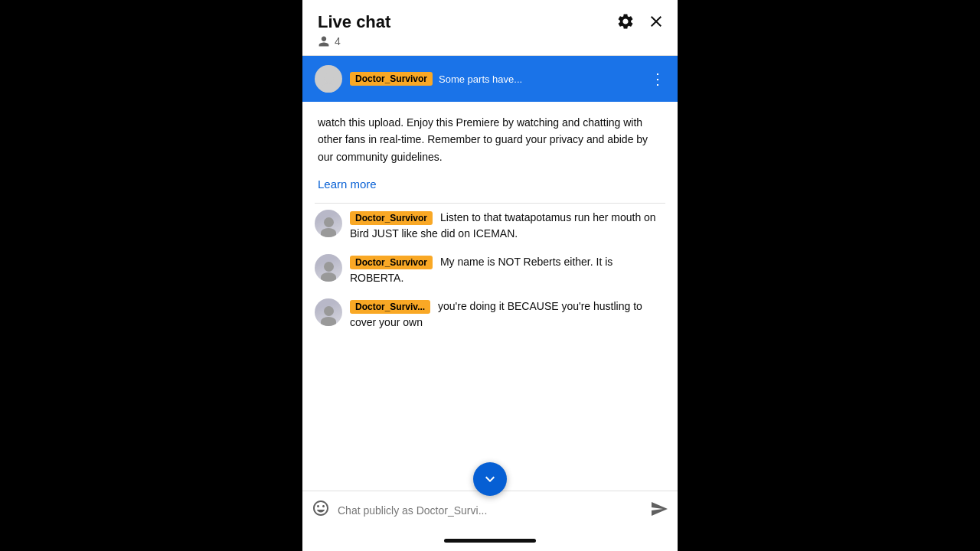 This screenshot has height=551, width=980. I want to click on header: Live chat 4, so click(490, 28).